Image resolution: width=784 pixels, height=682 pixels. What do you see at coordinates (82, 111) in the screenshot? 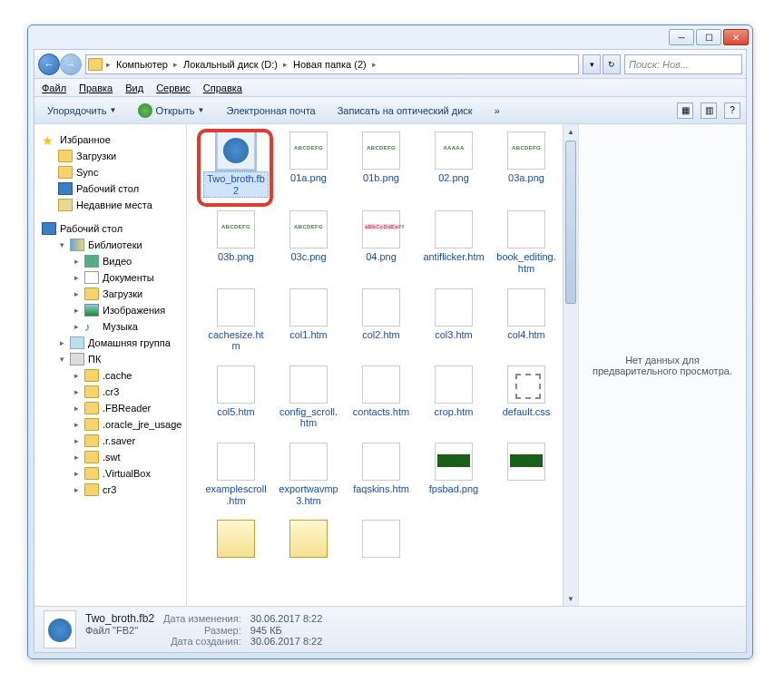
I see `organize-button: Упорядочить▼` at bounding box center [82, 111].